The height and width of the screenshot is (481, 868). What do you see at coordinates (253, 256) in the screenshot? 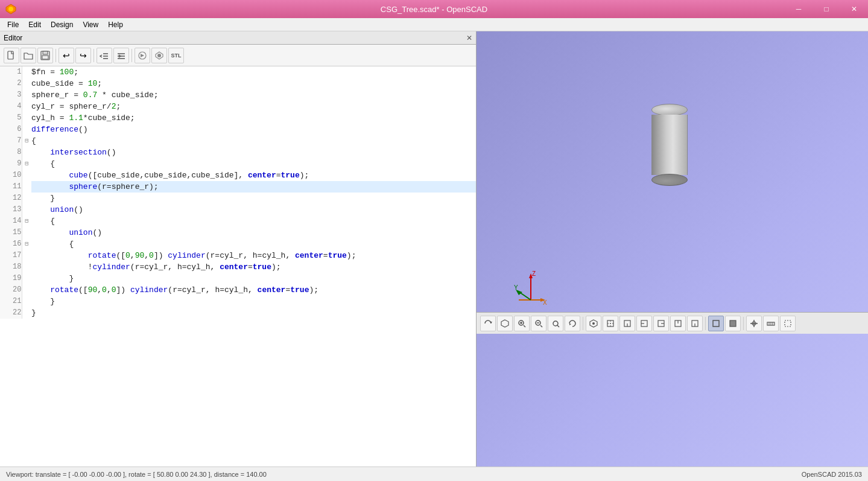
I see `code-content-17: rotate([0,90,0]) cylinder(r=cyl_r, h=cyl…` at bounding box center [253, 256].